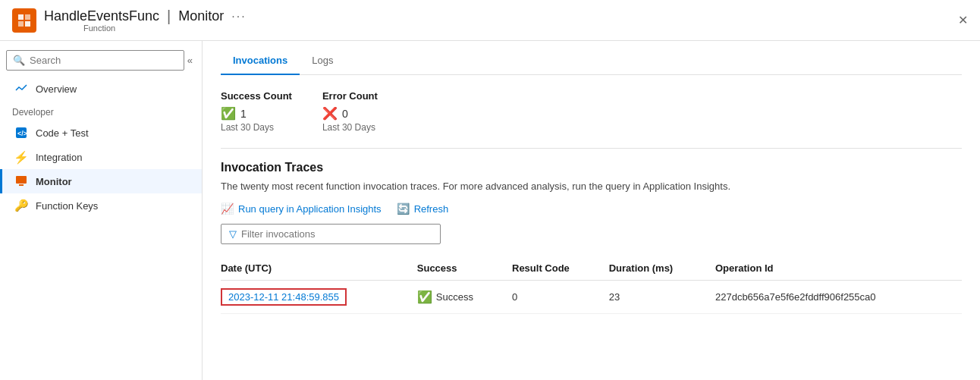 The height and width of the screenshot is (380, 980). What do you see at coordinates (423, 209) in the screenshot?
I see `refresh-button: 🔄 Refresh` at bounding box center [423, 209].